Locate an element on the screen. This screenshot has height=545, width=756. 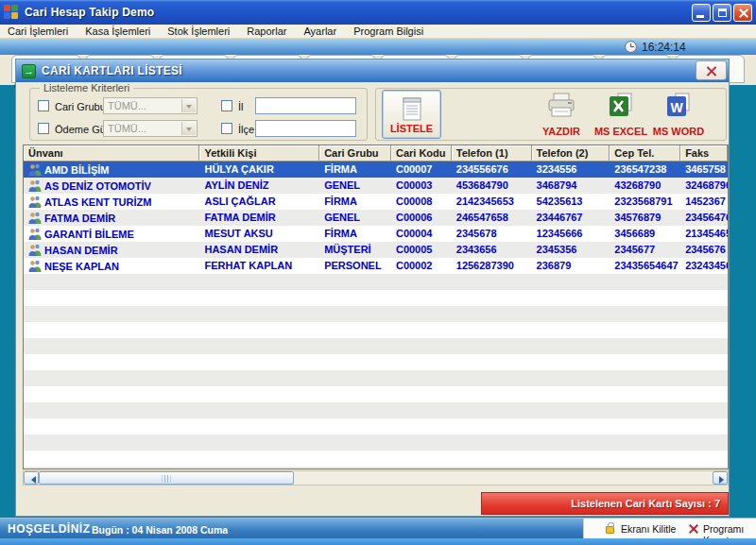
cell-telefon-2: 236879 is located at coordinates (571, 266).